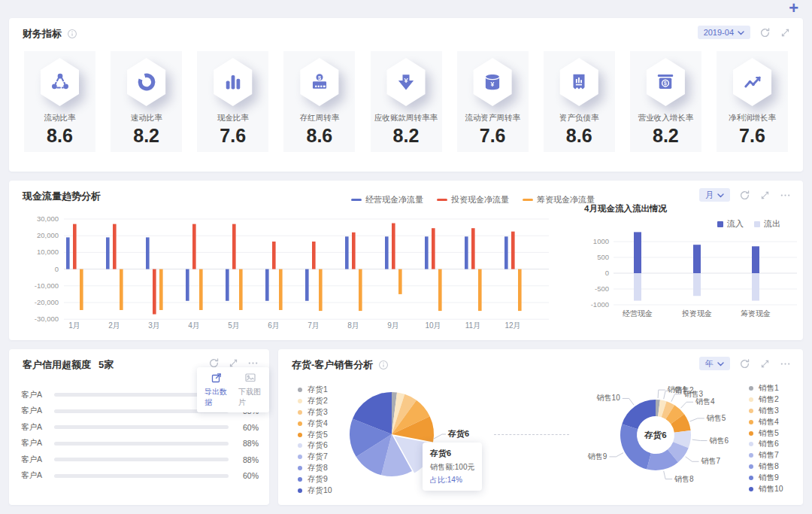  What do you see at coordinates (393, 325) in the screenshot?
I see `svg-text: 9月` at bounding box center [393, 325].